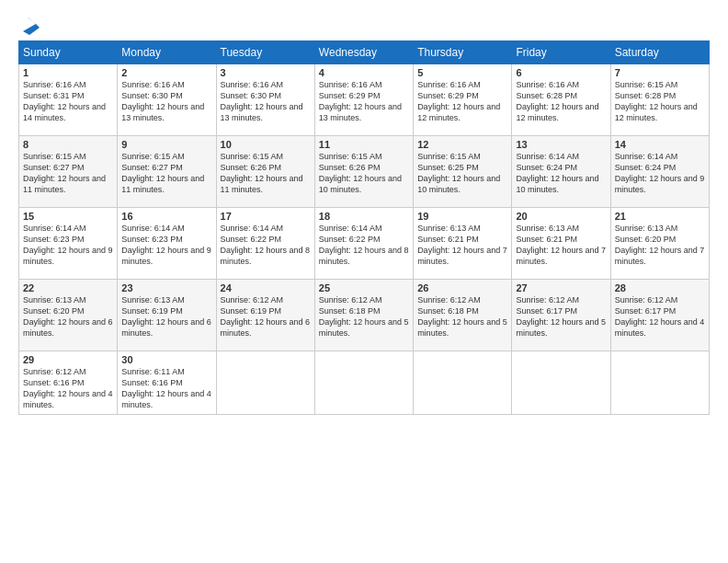 The image size is (728, 563). What do you see at coordinates (364, 316) in the screenshot?
I see `calendar-week-4: 22Sunrise: 6:13 AMSunset: 6:20 PMDayligh…` at bounding box center [364, 316].